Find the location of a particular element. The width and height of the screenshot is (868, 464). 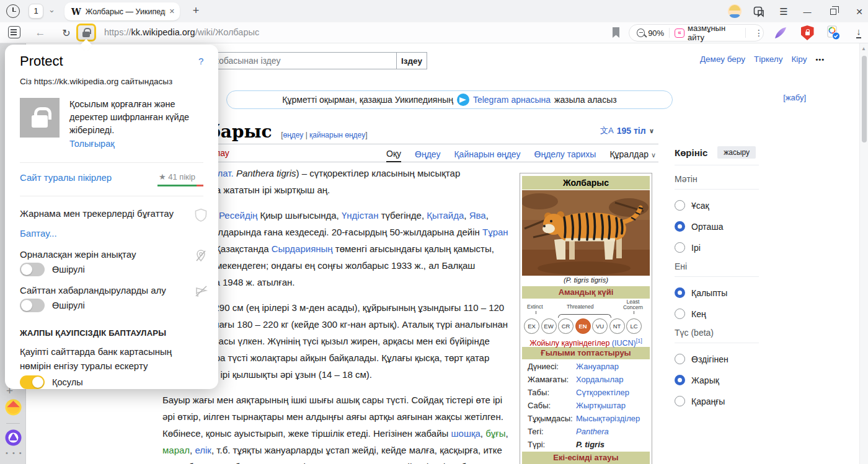

telegram-link: Telegram арнасына is located at coordinates (512, 100).